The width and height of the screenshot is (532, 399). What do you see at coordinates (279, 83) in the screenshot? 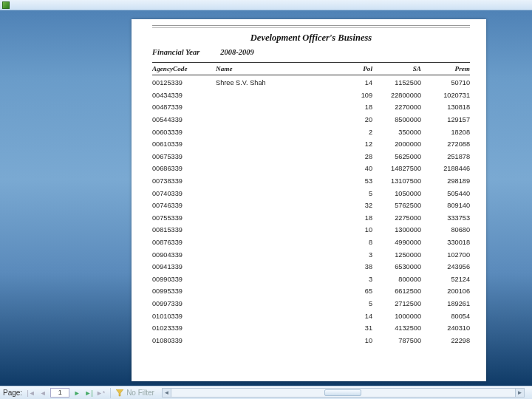
I see `cell-name: Shree S.V. Shah` at bounding box center [279, 83].